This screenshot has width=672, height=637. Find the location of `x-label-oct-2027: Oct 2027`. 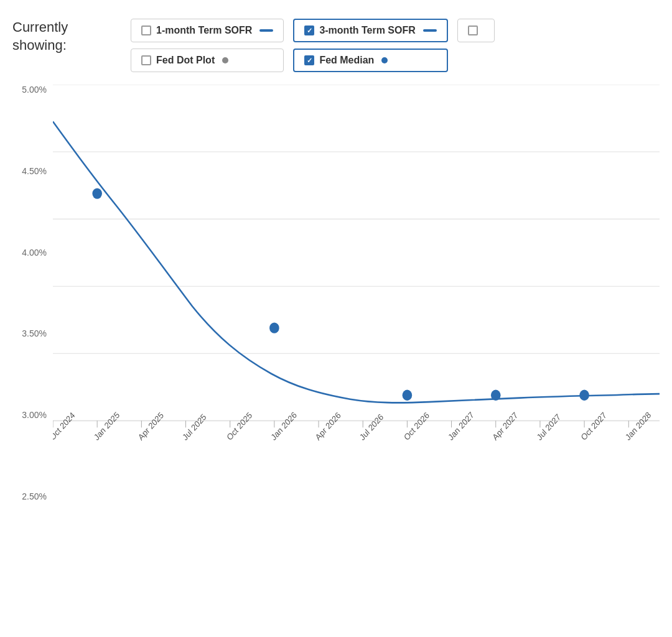

x-label-oct-2027: Oct 2027 is located at coordinates (594, 427).